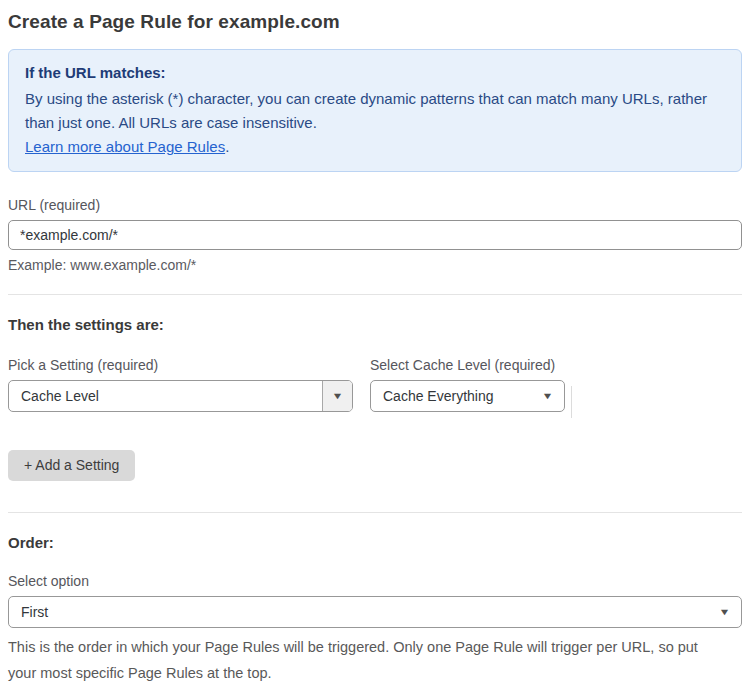 This screenshot has height=691, width=750. Describe the element at coordinates (375, 542) in the screenshot. I see `order-section-heading: Order:` at that location.